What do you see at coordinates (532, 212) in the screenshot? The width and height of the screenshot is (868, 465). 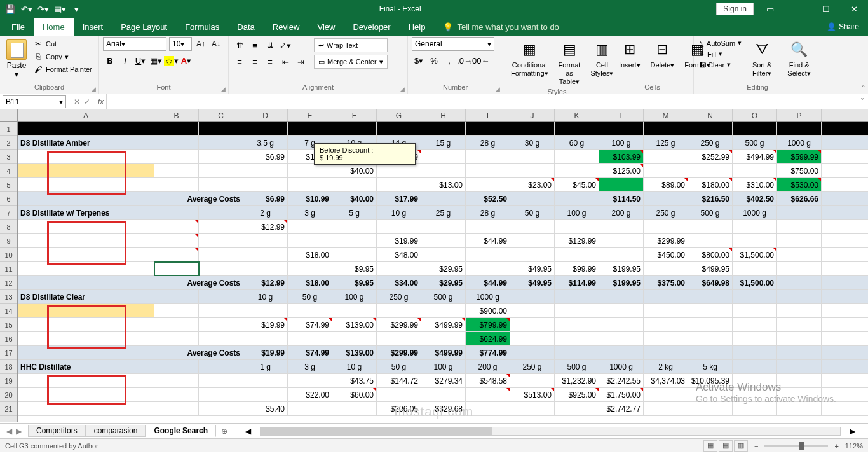 I see `cell: 50 g` at bounding box center [532, 212].